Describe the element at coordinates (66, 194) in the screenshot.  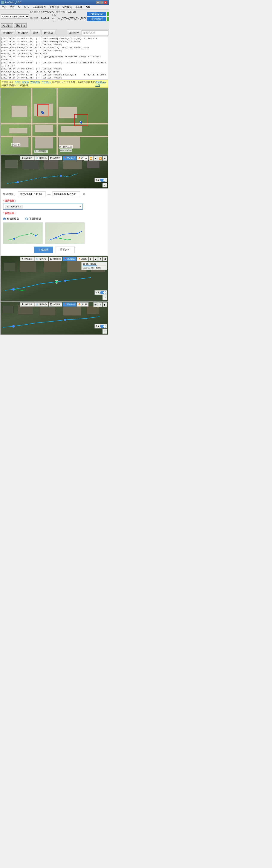
I see `end-time-input` at that location.